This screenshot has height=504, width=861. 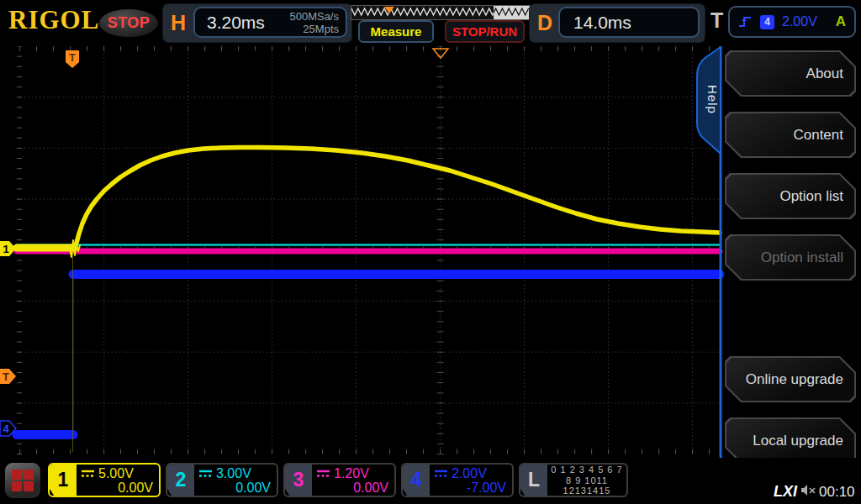 I want to click on rigol-logo: RIGOL, so click(x=54, y=20).